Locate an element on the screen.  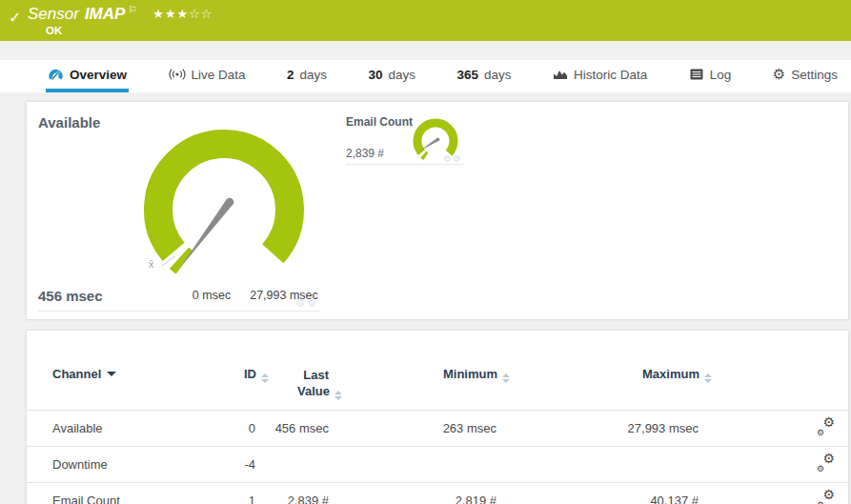
sorted-desc-icon is located at coordinates (111, 373).